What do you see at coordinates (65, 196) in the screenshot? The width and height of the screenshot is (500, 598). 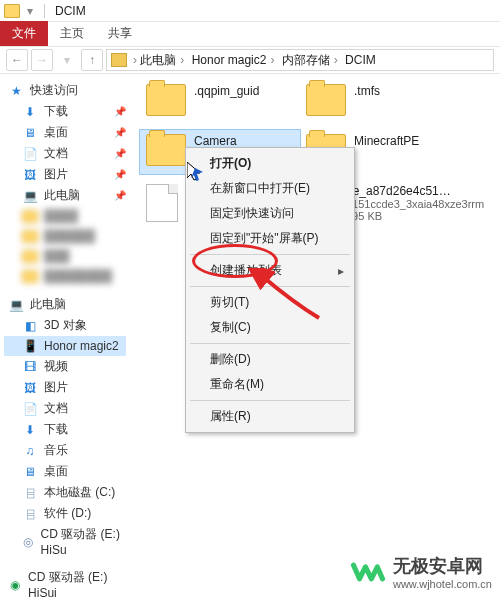 I see `sidebar-item-thispc-quick: 💻此电脑📌` at bounding box center [65, 196].